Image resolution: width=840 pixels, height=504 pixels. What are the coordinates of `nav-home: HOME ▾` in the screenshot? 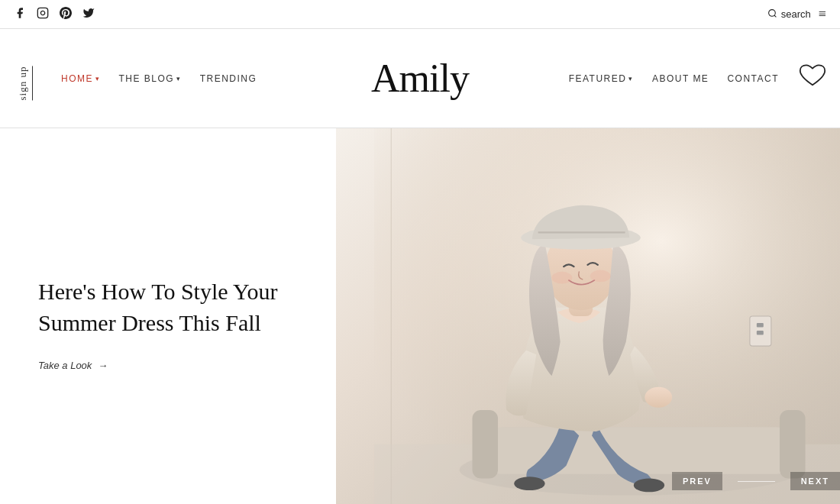 It's located at (81, 79).